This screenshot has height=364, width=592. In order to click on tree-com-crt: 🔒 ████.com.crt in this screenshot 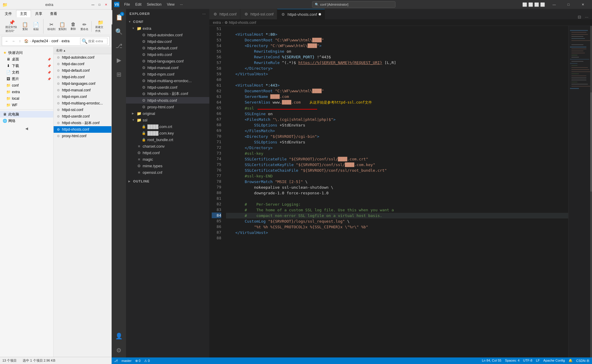, I will do `click(168, 126)`.